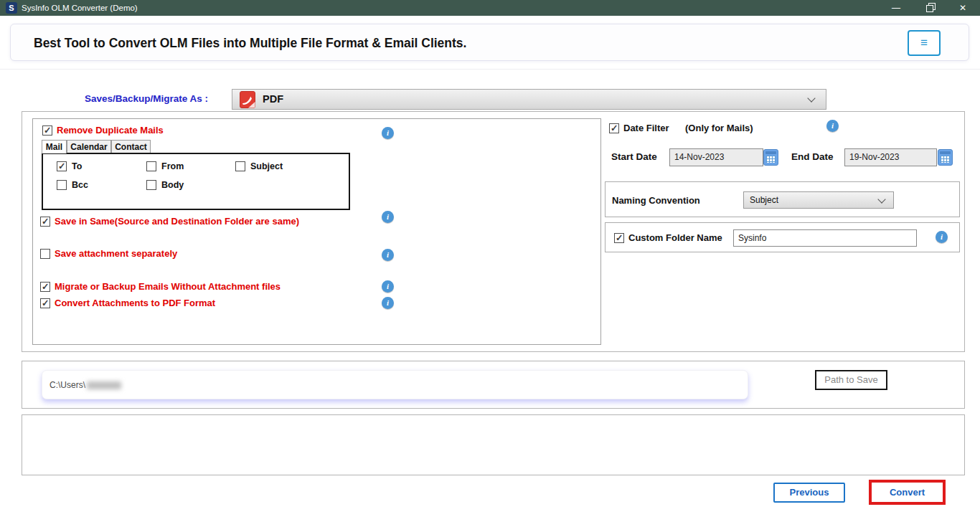 This screenshot has width=980, height=522. Describe the element at coordinates (387, 287) in the screenshot. I see `info-icon-migrate-without-attachments: i` at that location.